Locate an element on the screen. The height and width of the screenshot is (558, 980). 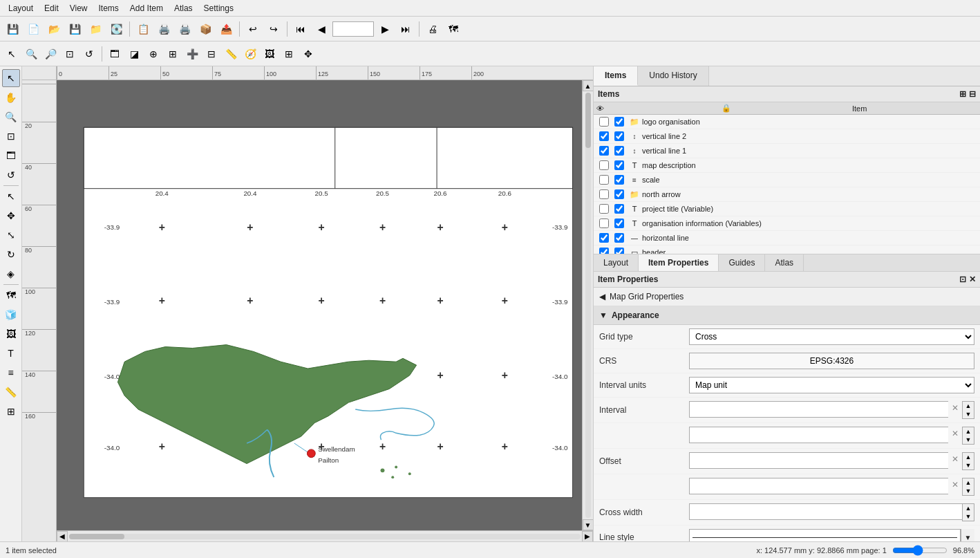
add-map-tool: ⊕ is located at coordinates (153, 54).